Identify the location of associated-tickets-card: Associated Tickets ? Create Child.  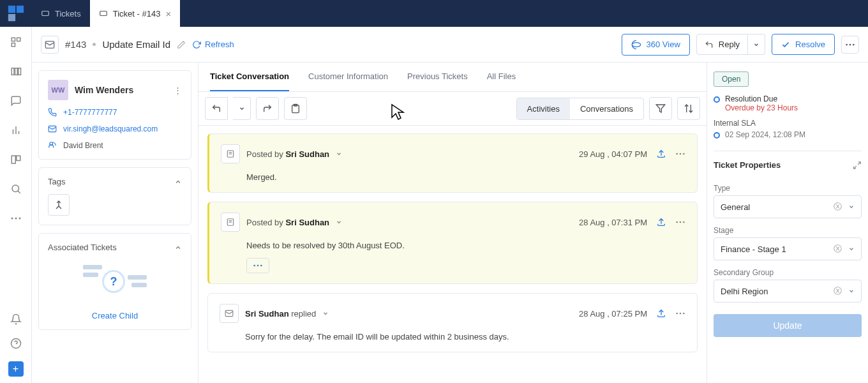
(115, 282).